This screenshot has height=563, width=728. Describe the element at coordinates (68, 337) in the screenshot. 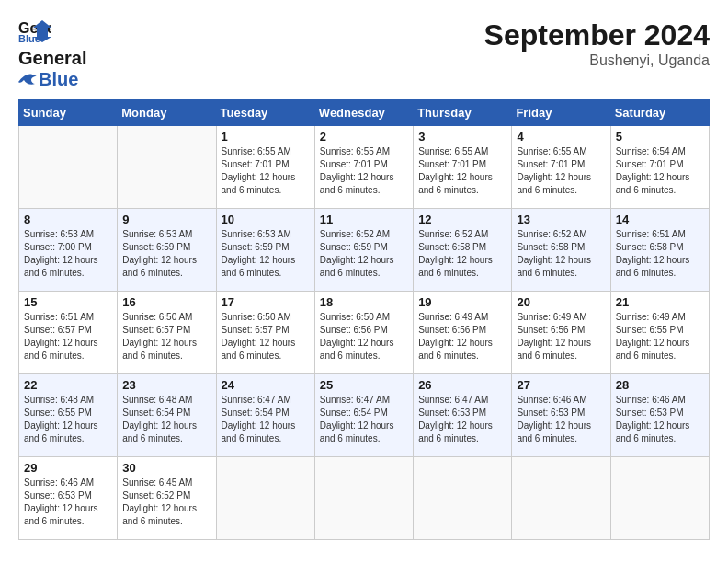

I see `day-info: Sunrise: 6:51 AM Sunset: 6:57 PM Dayligh…` at that location.